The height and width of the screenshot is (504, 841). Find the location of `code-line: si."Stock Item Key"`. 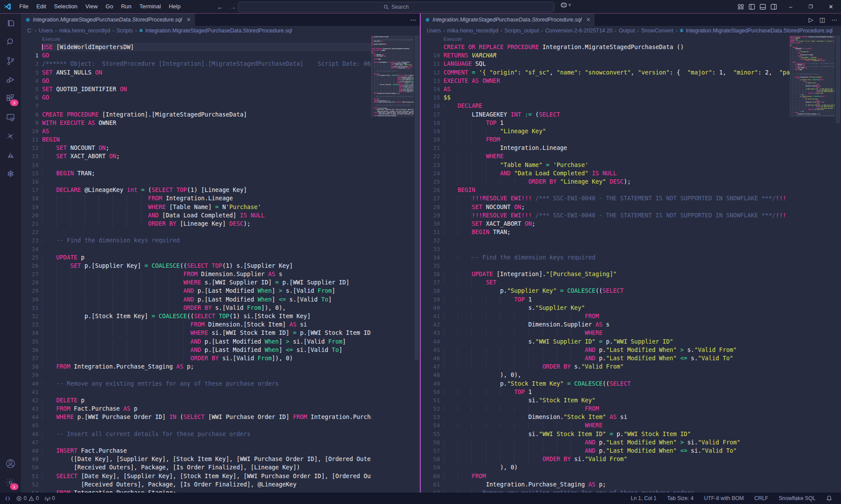

code-line: si."Stock Item Key" is located at coordinates (617, 401).